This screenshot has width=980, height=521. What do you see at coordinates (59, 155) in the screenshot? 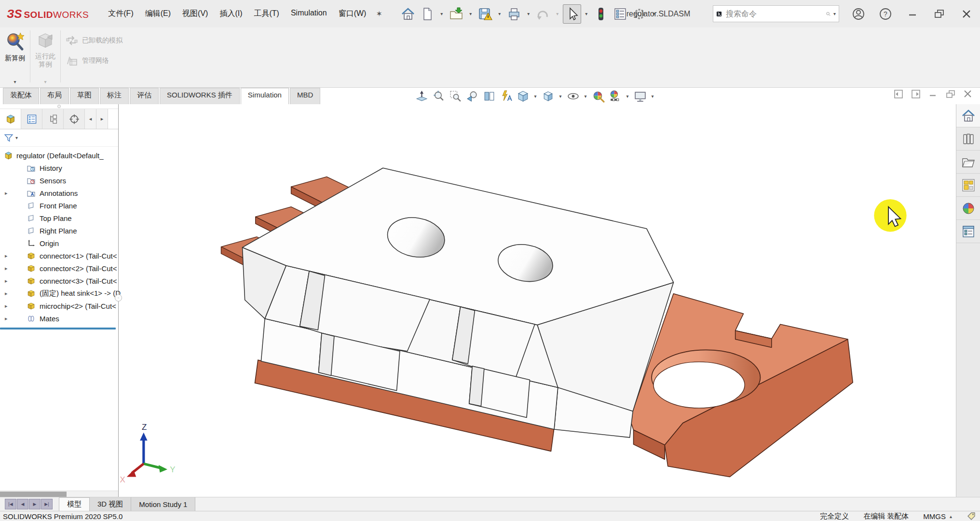
I see `tree-root-regulator: regulator (Default<Default_` at bounding box center [59, 155].